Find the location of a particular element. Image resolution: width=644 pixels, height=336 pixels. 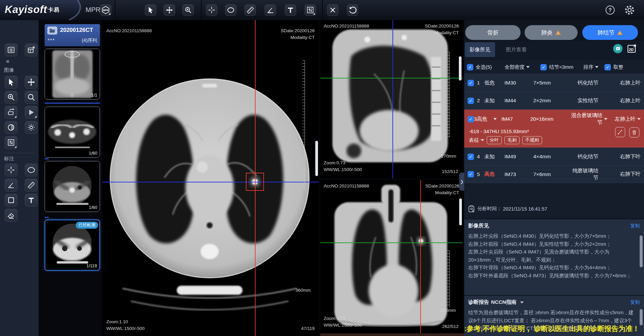

tab-imaging-findings: 影像所见 is located at coordinates (480, 50).